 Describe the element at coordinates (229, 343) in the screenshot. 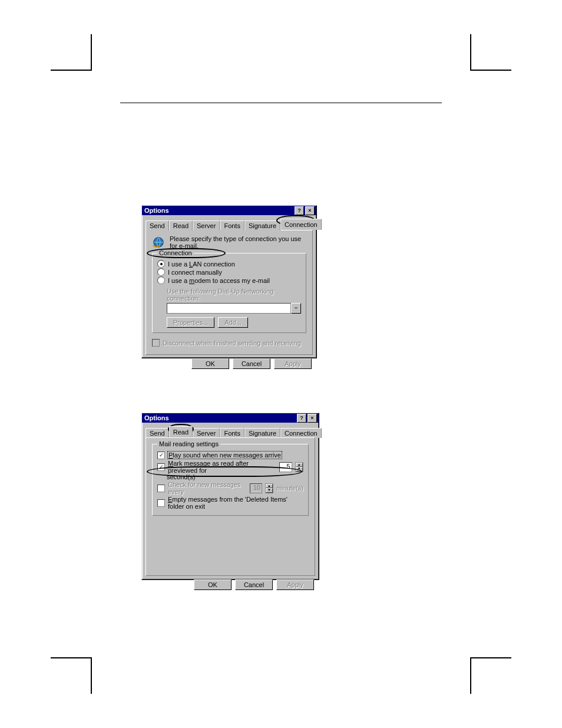

I see `disconnect-row: Disconnect when finished sending and rec…` at that location.